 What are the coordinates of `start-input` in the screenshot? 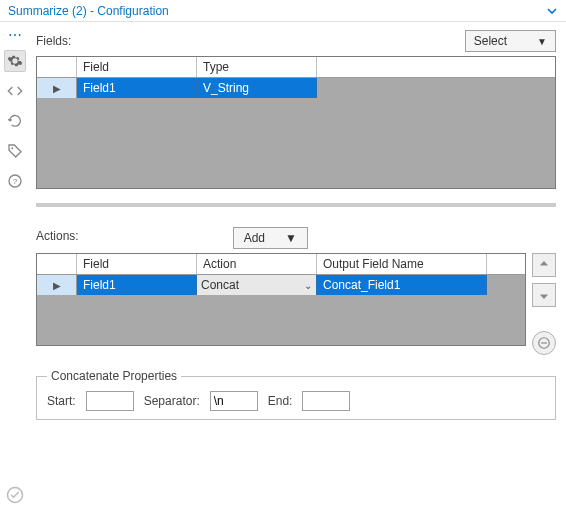 It's located at (110, 401).